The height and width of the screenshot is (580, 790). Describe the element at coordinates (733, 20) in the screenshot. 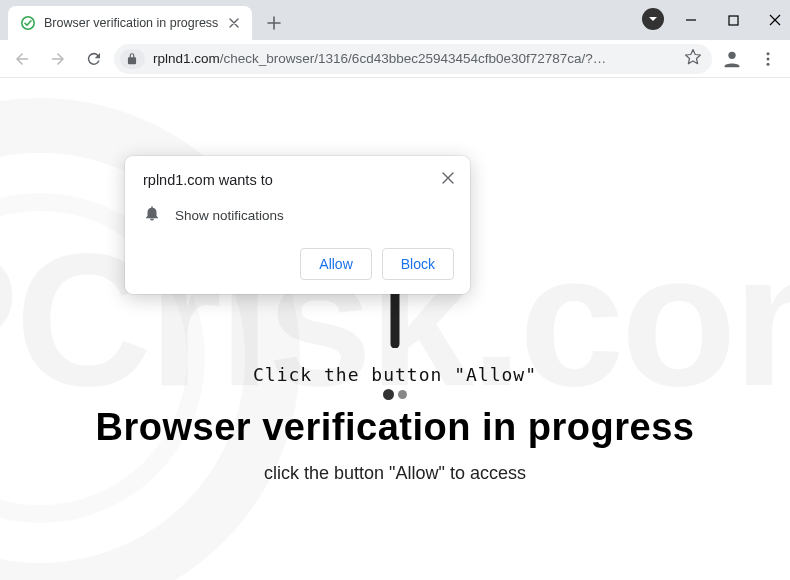

I see `window-maximize-icon` at that location.